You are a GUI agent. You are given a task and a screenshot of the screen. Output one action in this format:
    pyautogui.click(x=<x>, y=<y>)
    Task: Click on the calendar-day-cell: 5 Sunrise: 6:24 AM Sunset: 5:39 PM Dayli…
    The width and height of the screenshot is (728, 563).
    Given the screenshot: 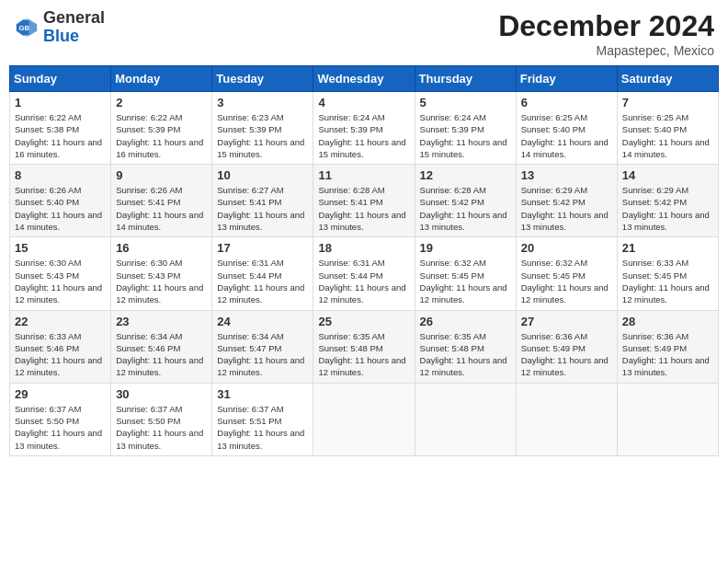 What is the action you would take?
    pyautogui.click(x=465, y=129)
    